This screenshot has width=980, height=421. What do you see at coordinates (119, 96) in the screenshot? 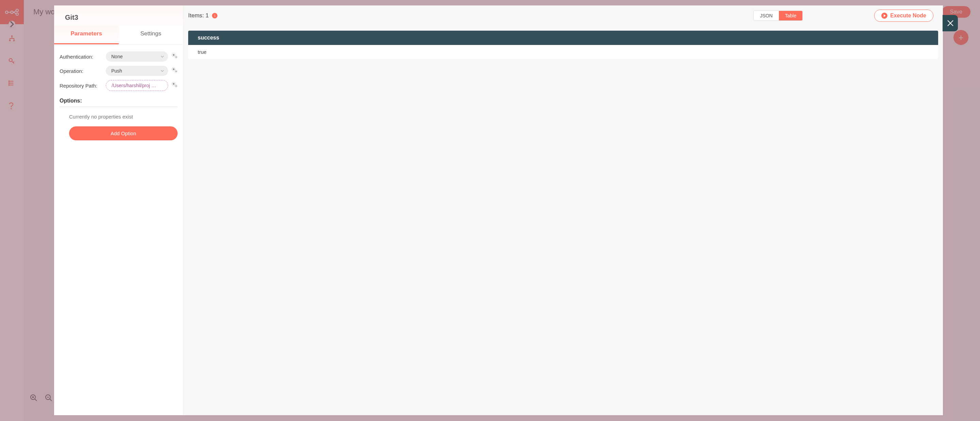
I see `parameters-form: Authentication: None Operation: Push` at bounding box center [119, 96].